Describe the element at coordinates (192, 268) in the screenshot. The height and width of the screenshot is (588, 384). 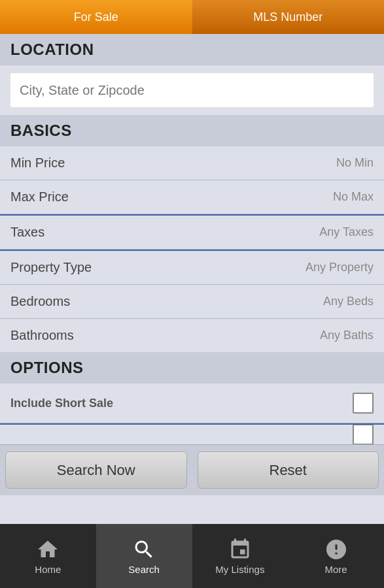
I see `property-type-row: Property Type Any Property` at that location.